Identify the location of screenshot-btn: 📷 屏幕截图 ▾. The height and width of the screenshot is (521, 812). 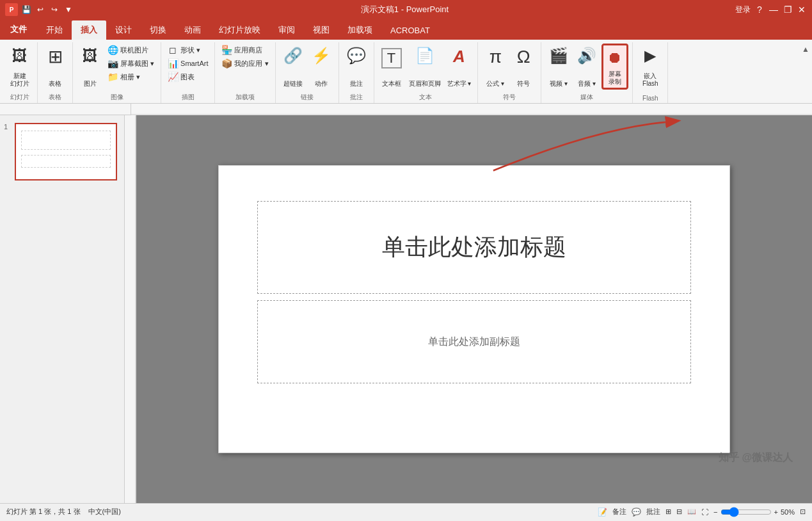
(131, 63).